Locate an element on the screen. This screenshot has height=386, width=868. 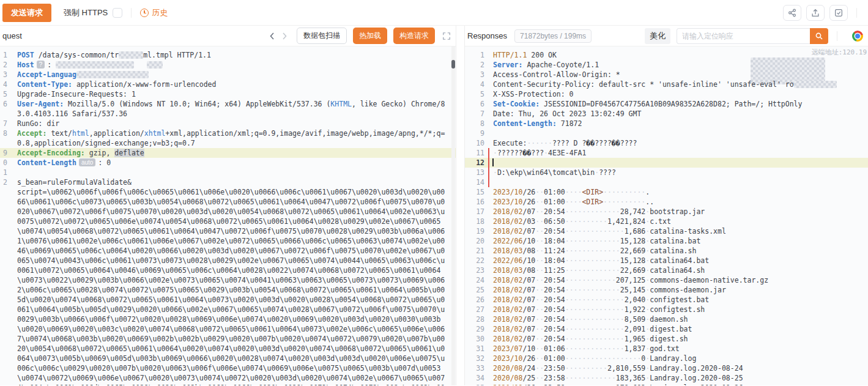
code-line: 252018/02/07··20:54·············25,145·c… is located at coordinates (667, 290).